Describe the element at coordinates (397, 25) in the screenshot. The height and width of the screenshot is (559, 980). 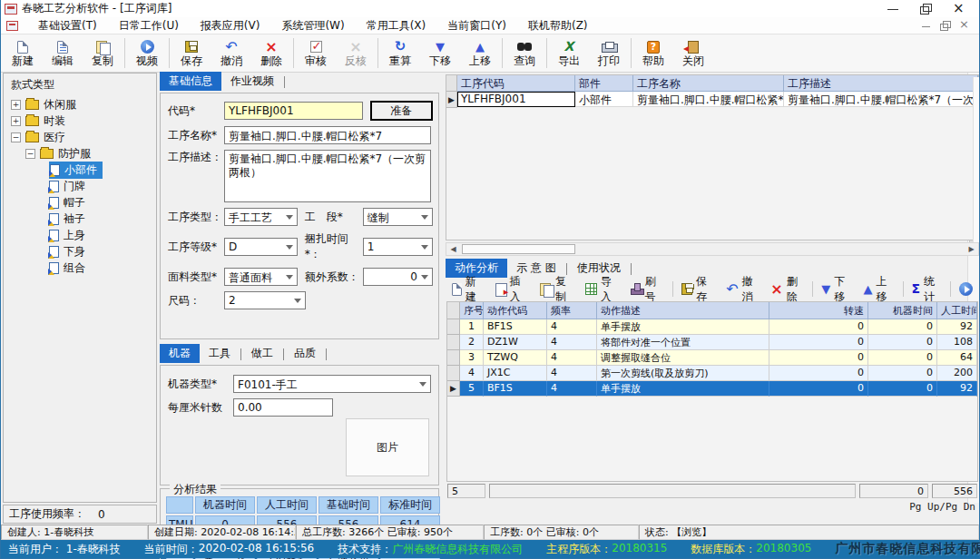
I see `menu-tools: 常用工具(X)` at that location.